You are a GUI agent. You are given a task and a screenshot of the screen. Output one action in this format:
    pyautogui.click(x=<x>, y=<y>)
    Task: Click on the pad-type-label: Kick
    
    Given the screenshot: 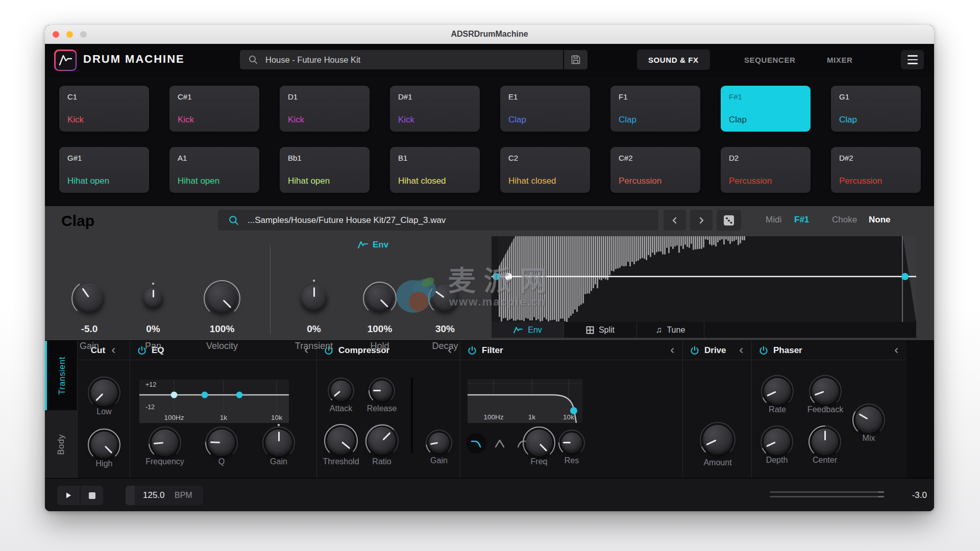 What is the action you would take?
    pyautogui.click(x=186, y=120)
    